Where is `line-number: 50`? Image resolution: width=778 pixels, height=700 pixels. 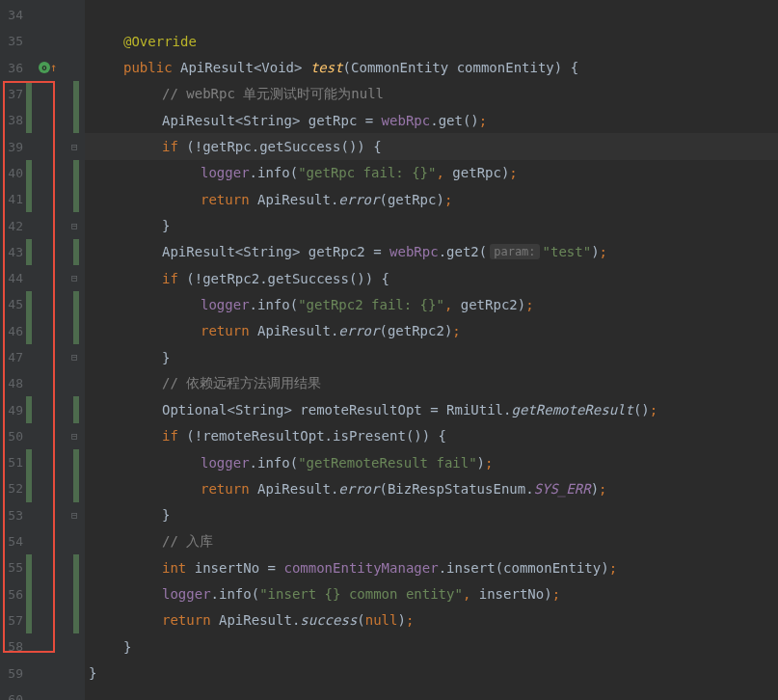 line-number: 50 is located at coordinates (12, 436).